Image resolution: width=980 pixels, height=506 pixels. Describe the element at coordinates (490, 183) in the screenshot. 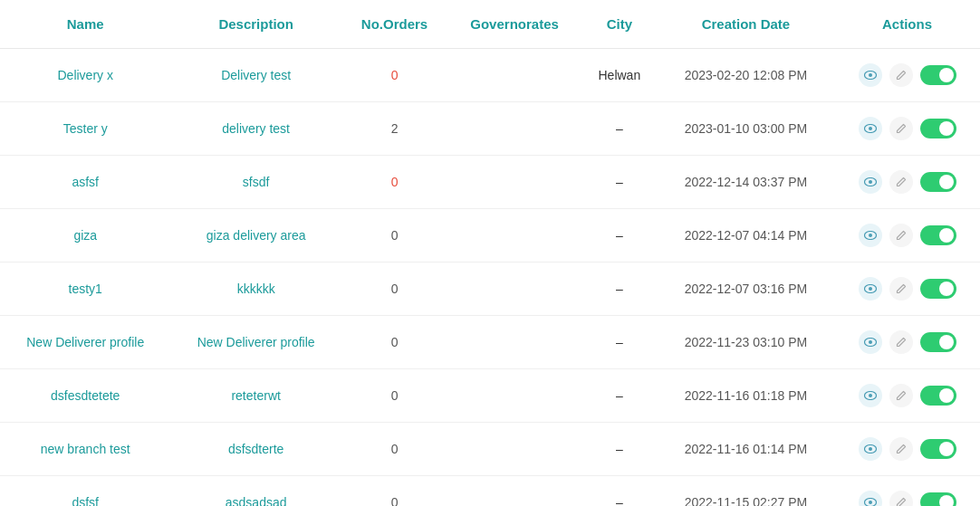

I see `table-row: asfsf sfsdf 0 – 2022-12-14 03:37 PM` at that location.